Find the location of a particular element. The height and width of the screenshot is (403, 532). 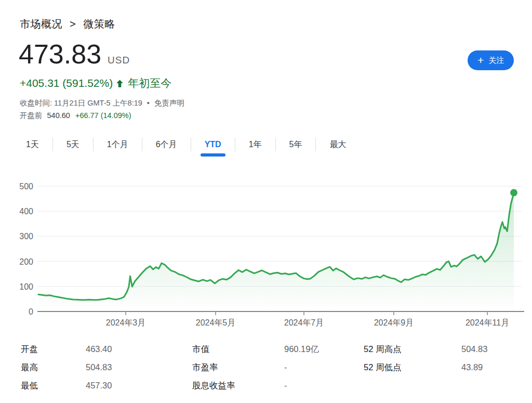

stat-value: 457.30 is located at coordinates (99, 386).